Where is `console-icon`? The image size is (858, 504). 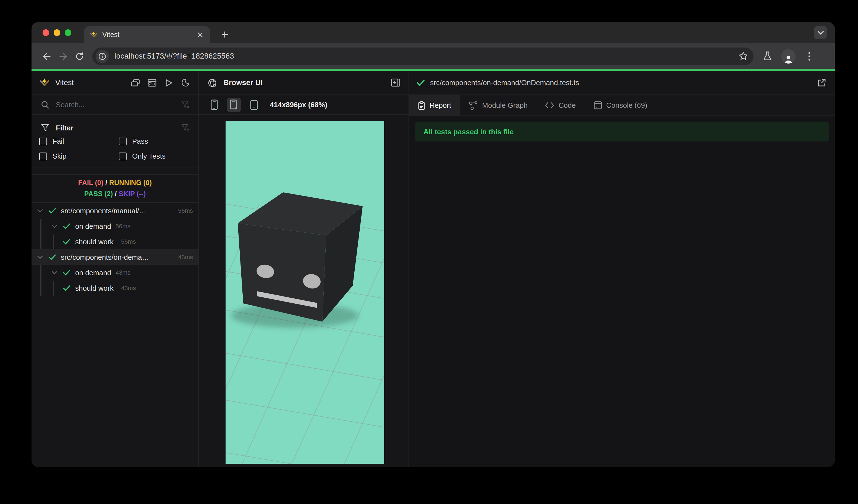
console-icon is located at coordinates (598, 105).